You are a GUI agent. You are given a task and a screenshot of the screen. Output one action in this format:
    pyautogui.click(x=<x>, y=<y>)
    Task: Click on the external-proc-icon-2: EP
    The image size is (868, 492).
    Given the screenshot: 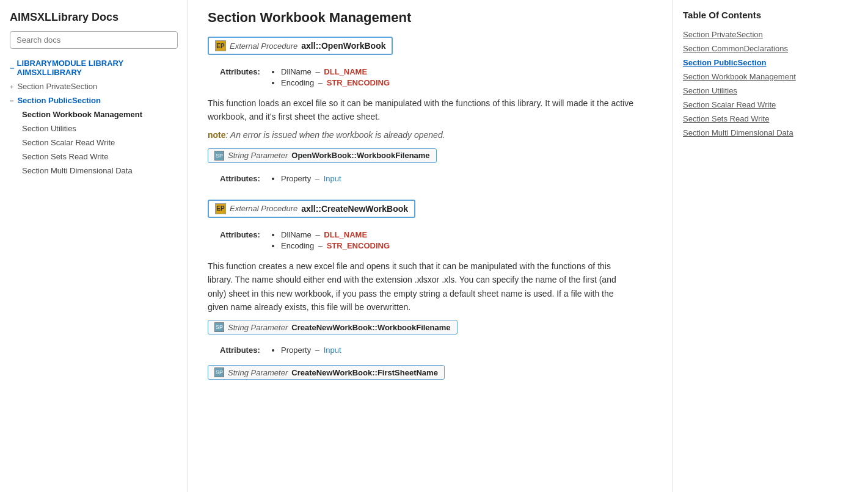 What is the action you would take?
    pyautogui.click(x=221, y=209)
    